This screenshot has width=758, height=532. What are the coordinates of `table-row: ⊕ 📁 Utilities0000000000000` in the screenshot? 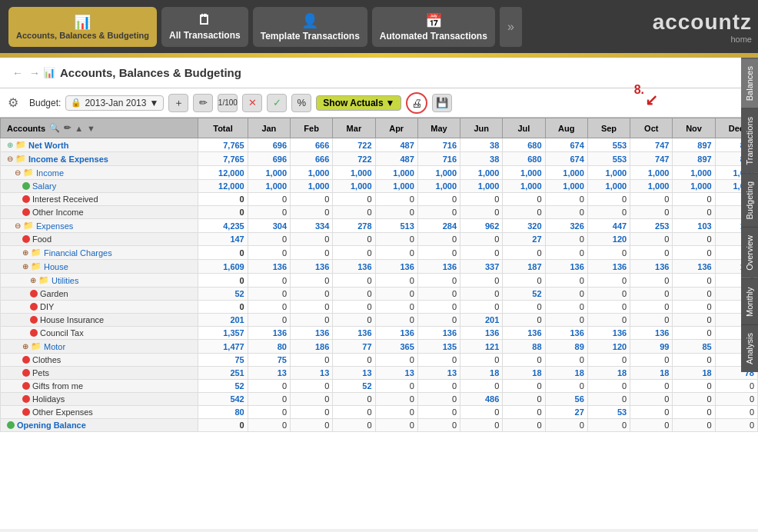 It's located at (380, 281).